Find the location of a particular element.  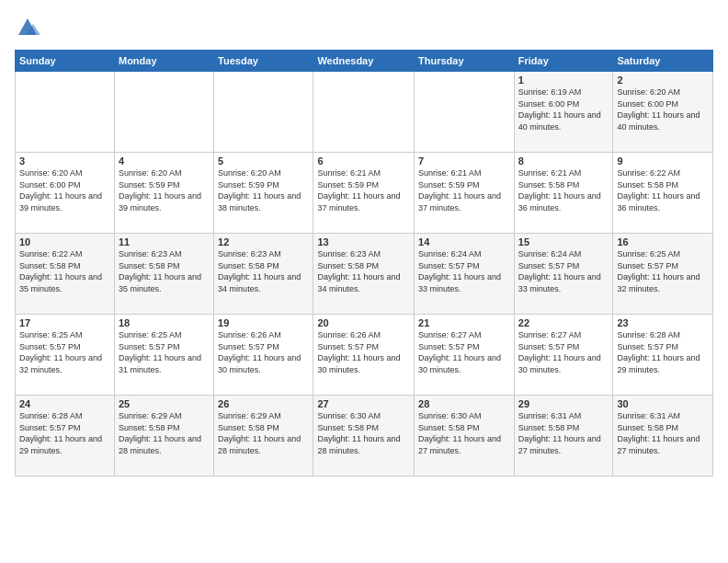

day-number: 26 is located at coordinates (263, 404).